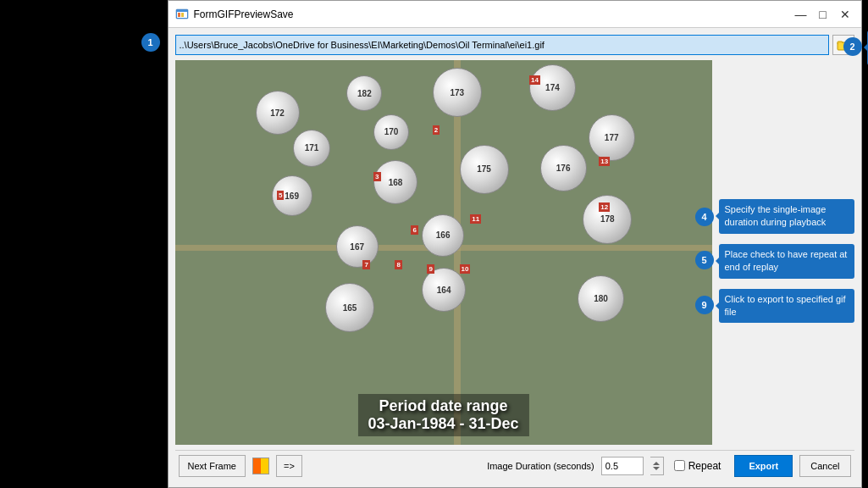  What do you see at coordinates (853, 47) in the screenshot?
I see `annotation-2: 2` at bounding box center [853, 47].